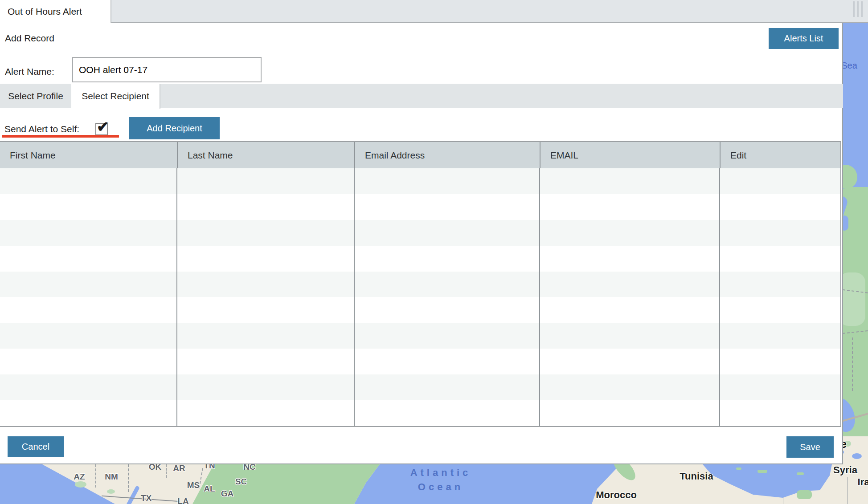 This screenshot has width=868, height=504. What do you see at coordinates (79, 477) in the screenshot?
I see `map-label-az: AZ` at bounding box center [79, 477].